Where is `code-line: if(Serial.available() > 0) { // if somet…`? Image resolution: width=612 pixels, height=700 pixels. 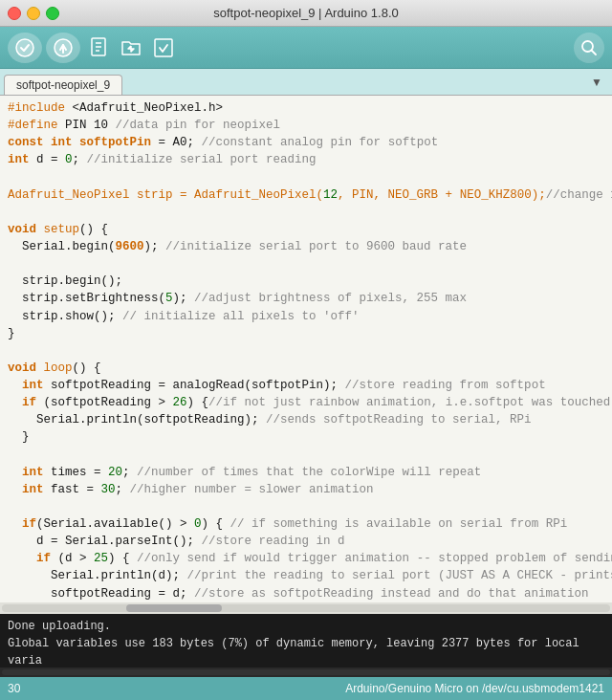
code-line: if(Serial.available() > 0) { // if somet… is located at coordinates (306, 524).